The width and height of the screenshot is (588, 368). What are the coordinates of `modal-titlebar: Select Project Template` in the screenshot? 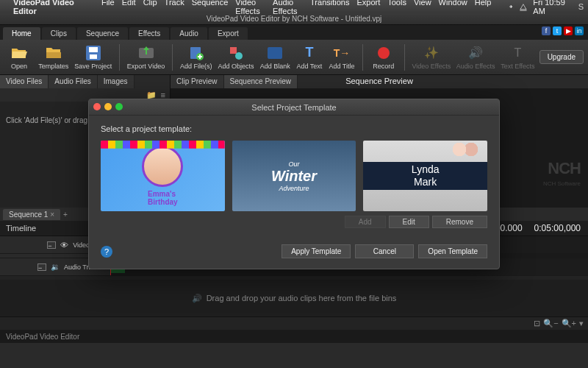 It's located at (294, 107).